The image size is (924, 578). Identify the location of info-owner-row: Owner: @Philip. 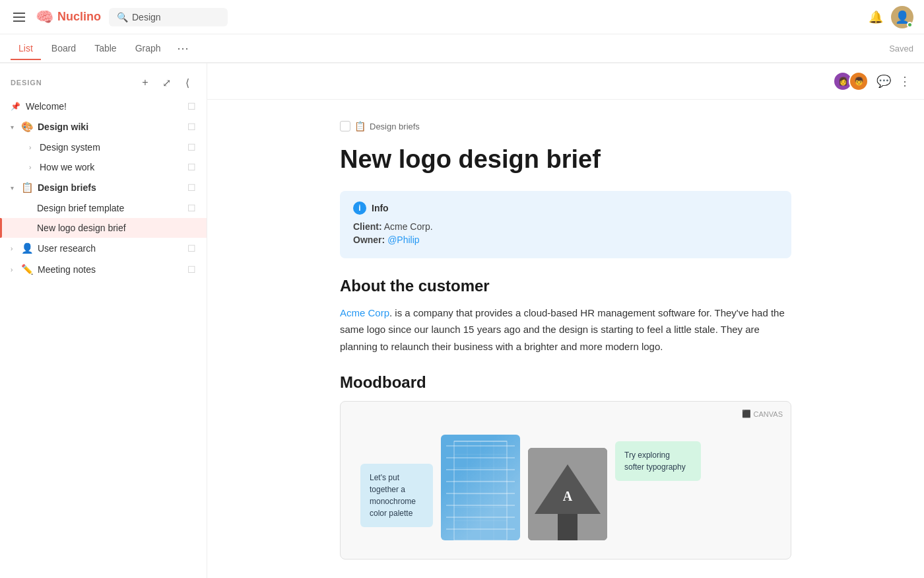
(566, 240).